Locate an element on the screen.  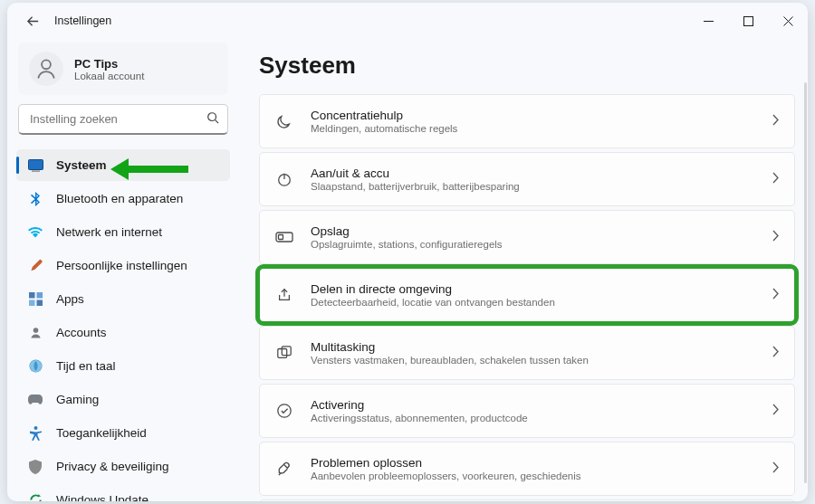
network-icon is located at coordinates (35, 233).